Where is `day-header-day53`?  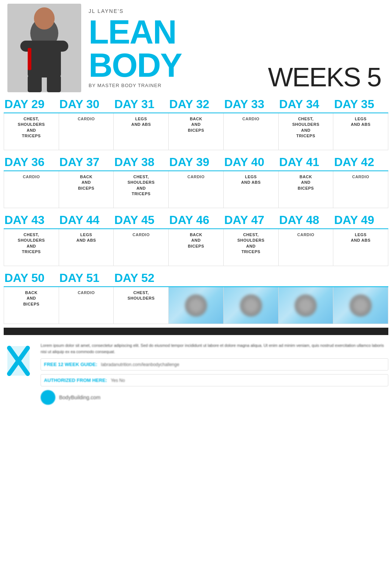
day-header-day53 is located at coordinates (196, 278).